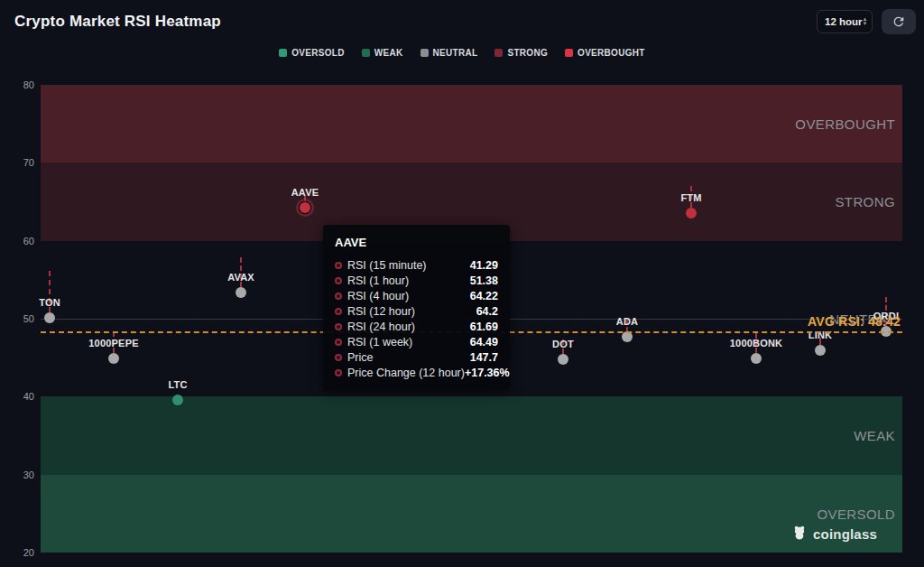 The image size is (924, 567). I want to click on tooltip-row-value: 64.2, so click(487, 311).